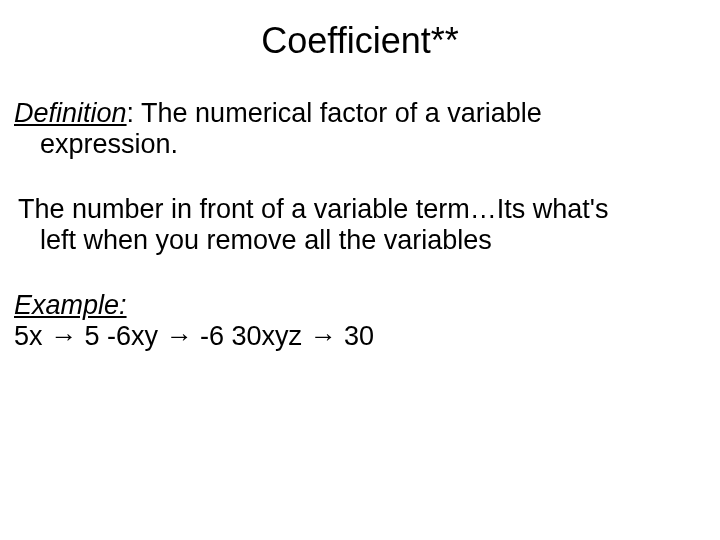  What do you see at coordinates (360, 306) in the screenshot?
I see `example-label: Example:` at bounding box center [360, 306].